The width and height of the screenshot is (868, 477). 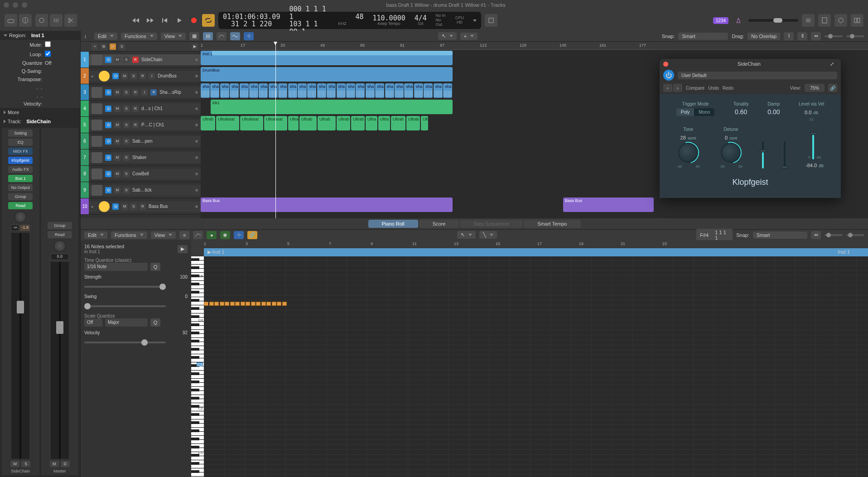 I want to click on plugin-expand-button: ⤢, so click(x=834, y=64).